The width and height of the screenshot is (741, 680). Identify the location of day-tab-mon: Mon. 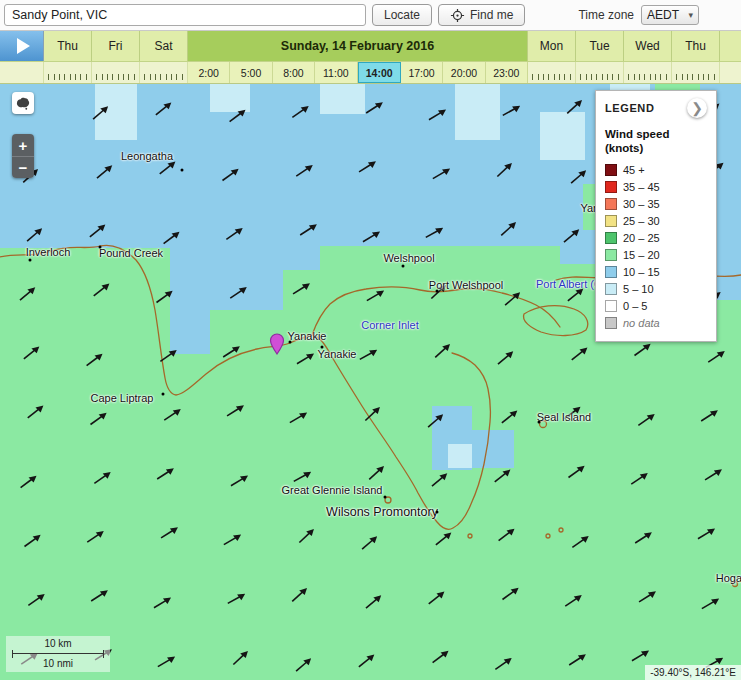
(552, 46).